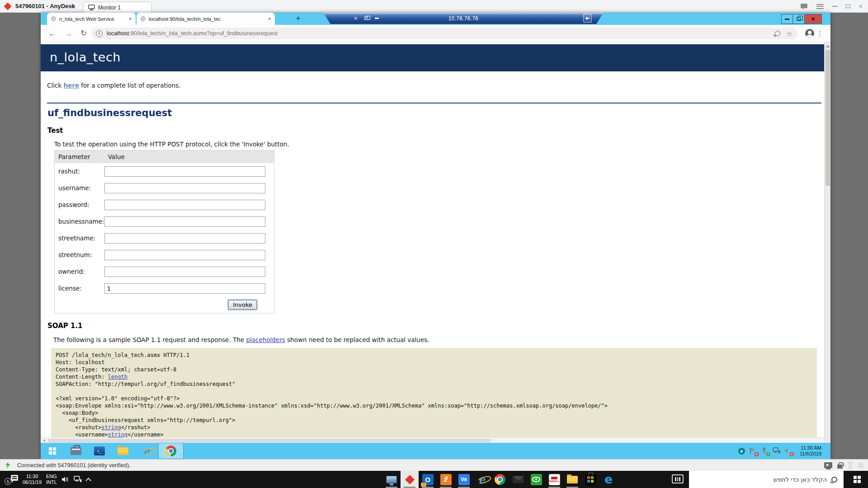  What do you see at coordinates (52, 479) in the screenshot?
I see `language-indicator: ENG INTL` at bounding box center [52, 479].